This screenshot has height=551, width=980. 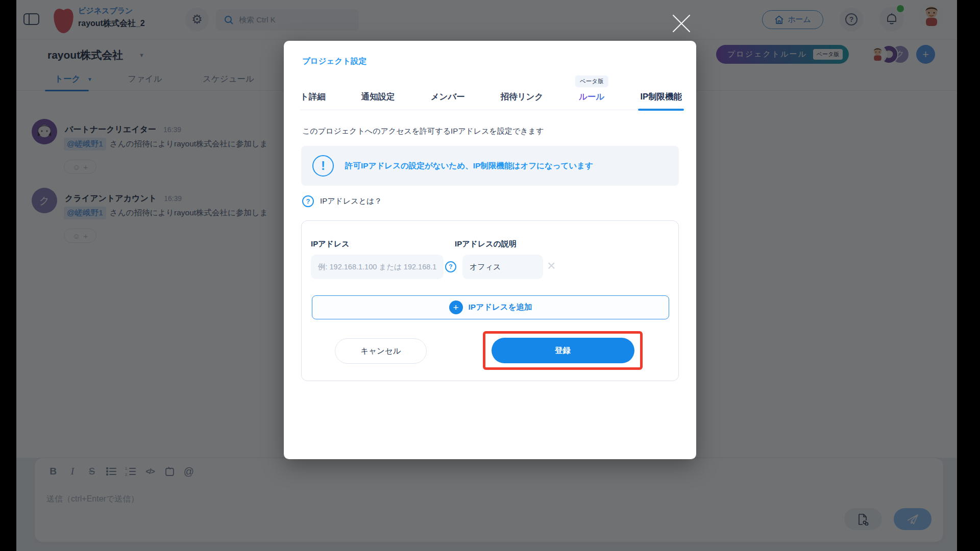 I want to click on ip-help-link: ? IPアドレスとは？, so click(x=342, y=201).